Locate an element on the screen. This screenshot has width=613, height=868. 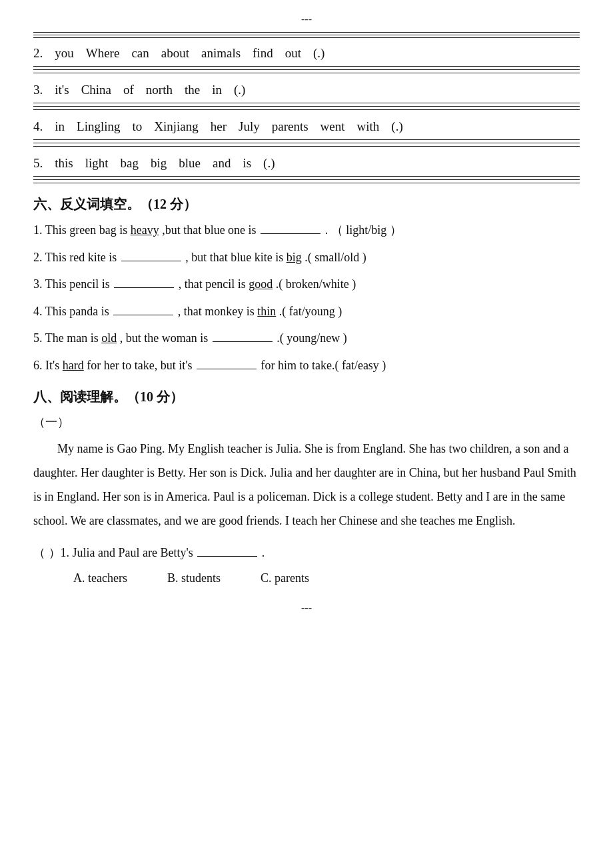
q5-word-2: bag is located at coordinates (129, 163).